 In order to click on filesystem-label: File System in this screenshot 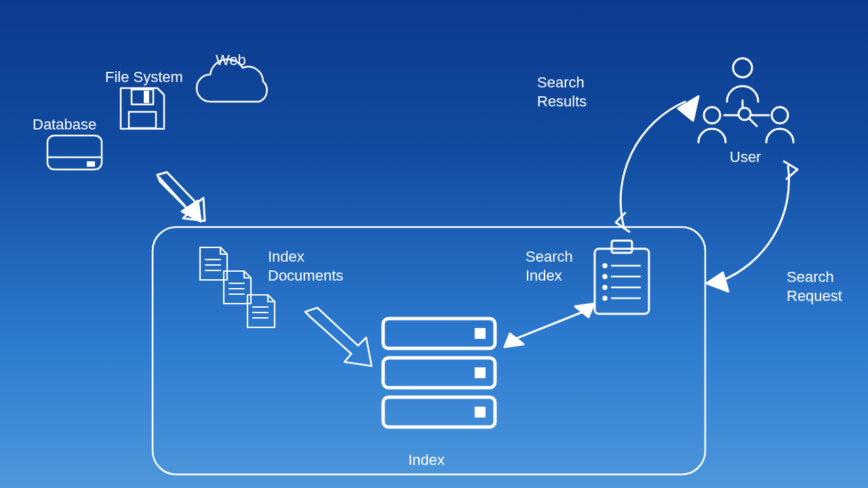, I will do `click(144, 77)`.